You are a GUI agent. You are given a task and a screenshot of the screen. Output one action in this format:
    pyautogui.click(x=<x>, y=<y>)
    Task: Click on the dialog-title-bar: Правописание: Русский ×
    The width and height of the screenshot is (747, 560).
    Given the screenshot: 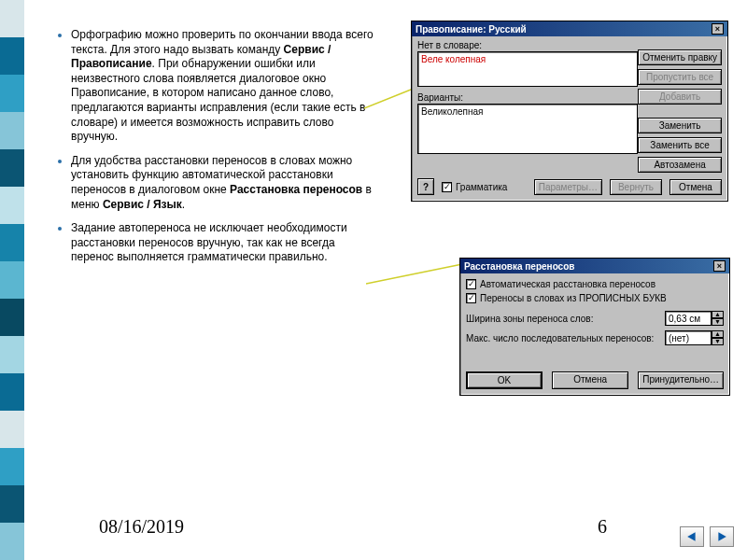 What is the action you would take?
    pyautogui.click(x=570, y=29)
    